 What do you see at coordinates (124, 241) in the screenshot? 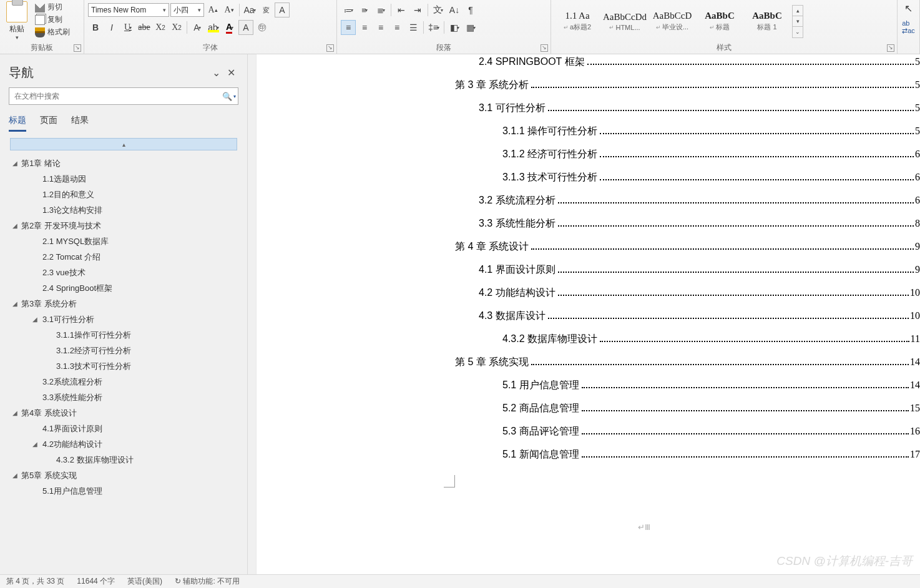
I see `outline-item: 2.1 MYSQL数据库` at bounding box center [124, 241].